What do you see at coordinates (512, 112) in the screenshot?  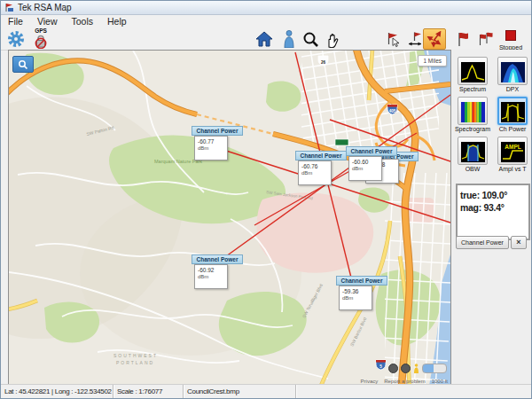 I see `chpower-icon` at bounding box center [512, 112].